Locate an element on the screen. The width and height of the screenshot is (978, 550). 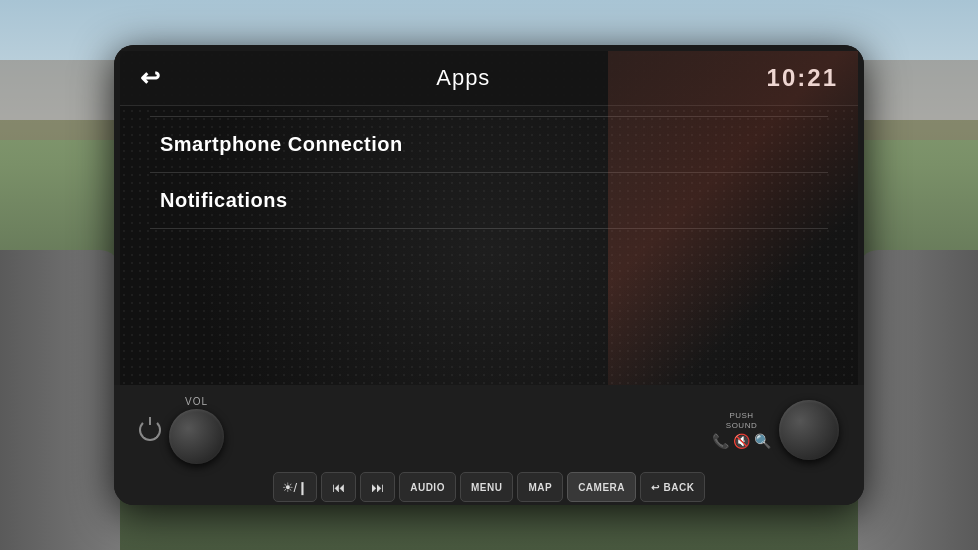
audio-button-label: AUDIO is located at coordinates (428, 488).